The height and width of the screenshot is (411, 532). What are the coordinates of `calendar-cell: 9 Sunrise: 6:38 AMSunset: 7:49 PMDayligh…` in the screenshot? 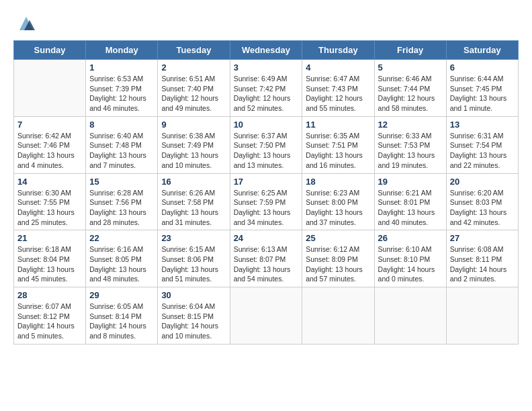 It's located at (193, 145).